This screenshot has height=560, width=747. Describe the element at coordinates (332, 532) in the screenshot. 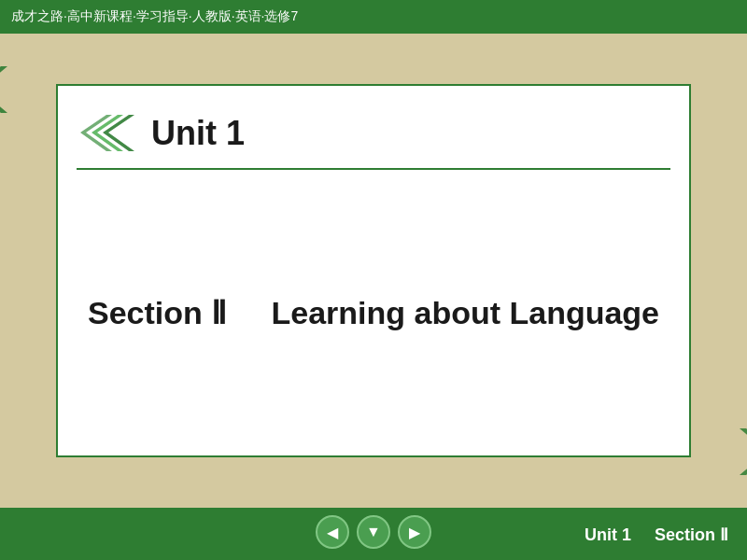

I see `prev-button: ◀` at that location.